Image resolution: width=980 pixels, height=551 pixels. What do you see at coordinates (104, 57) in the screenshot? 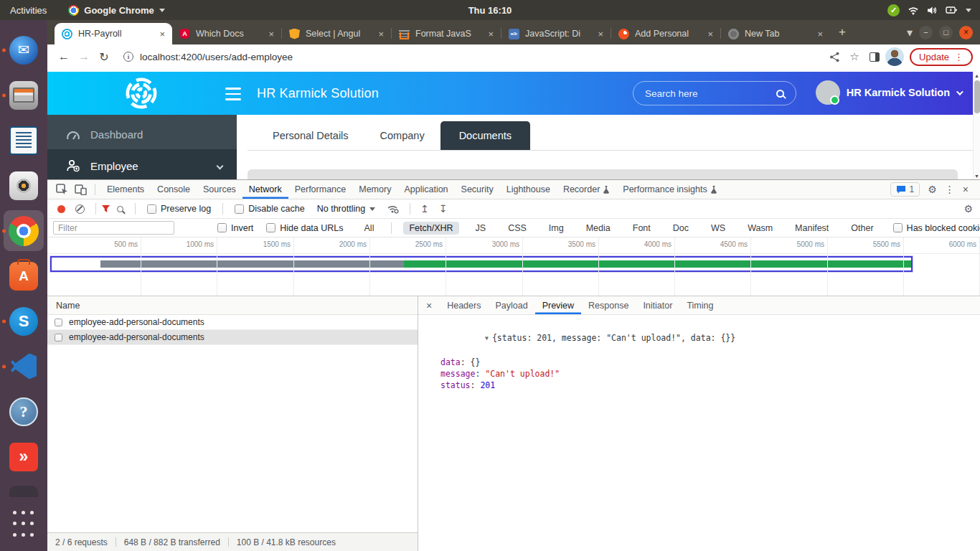
I see `reload-icon: ↻` at bounding box center [104, 57].